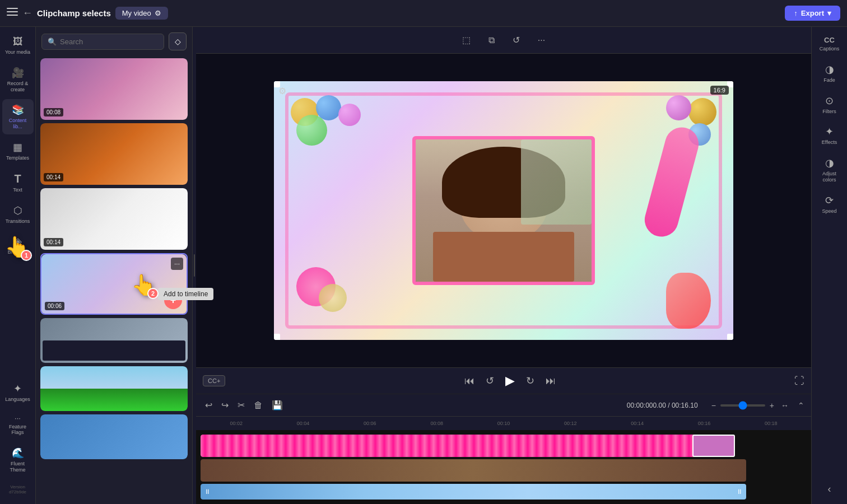  What do you see at coordinates (18, 151) in the screenshot?
I see `sidebar-item-templates: ▦ Templates` at bounding box center [18, 151].